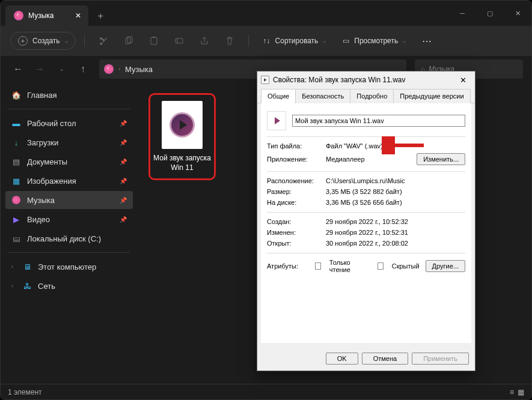  I want to click on modified-label: Изменен:, so click(293, 232).